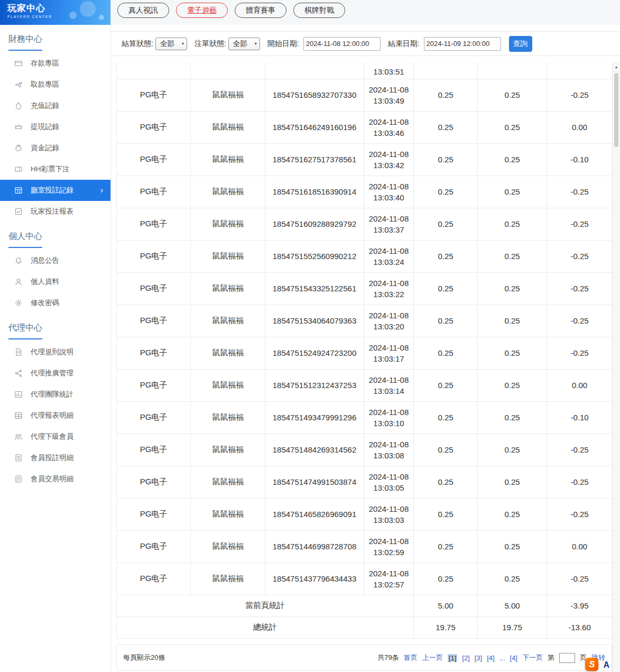 Image resolution: width=620 pixels, height=672 pixels. I want to click on category-tab: 真人視訊, so click(143, 11).